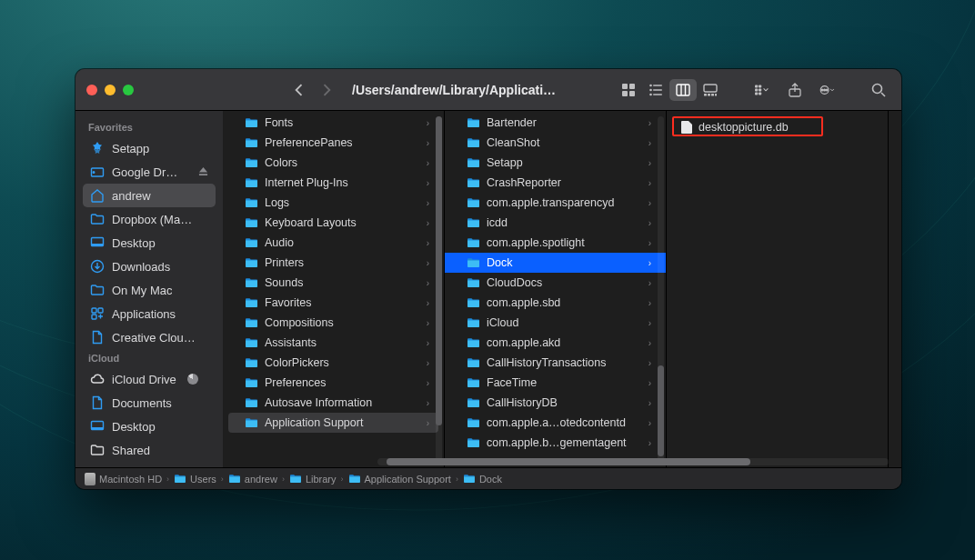  What do you see at coordinates (555, 403) in the screenshot?
I see `folder-item: CallHistoryDB›` at bounding box center [555, 403].